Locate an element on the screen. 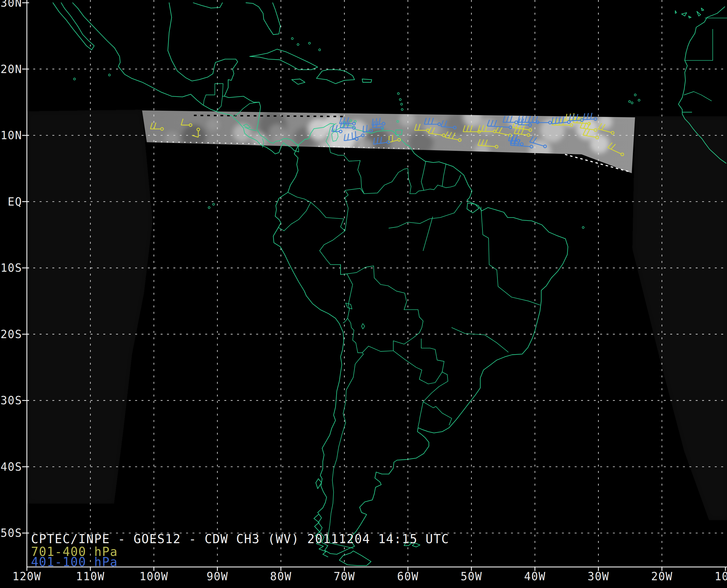 Image resolution: width=727 pixels, height=588 pixels. canary-la-palma is located at coordinates (676, 12).